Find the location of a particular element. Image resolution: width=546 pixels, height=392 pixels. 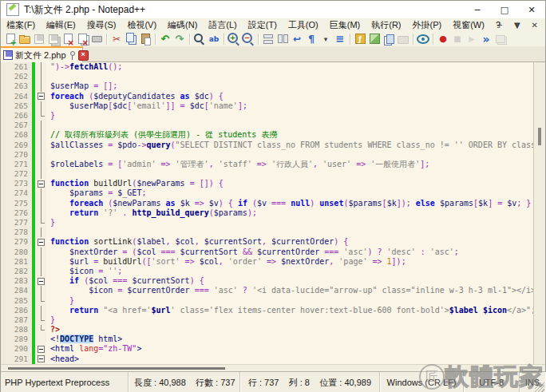

cut-button is located at coordinates (117, 39).